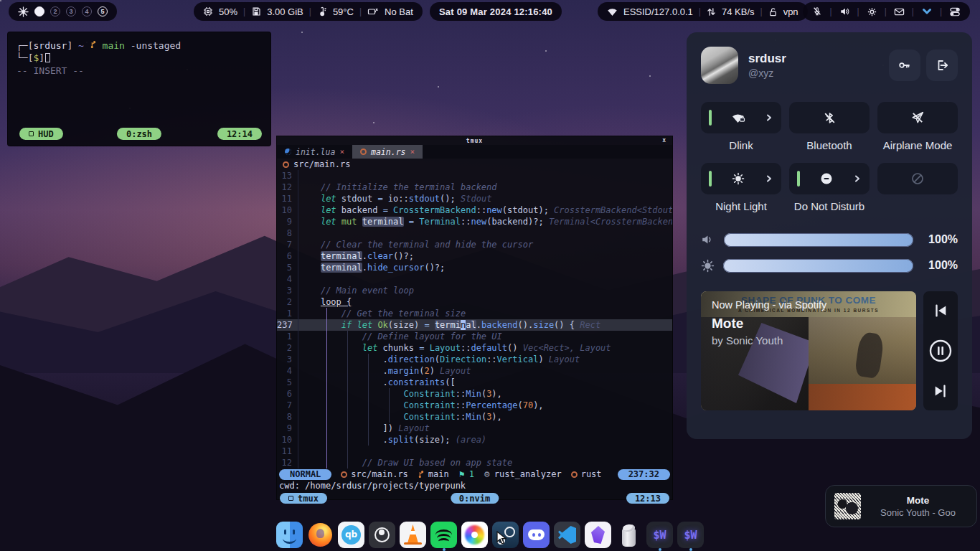 This screenshot has width=980, height=551. I want to click on code-line: 13, so click(475, 176).